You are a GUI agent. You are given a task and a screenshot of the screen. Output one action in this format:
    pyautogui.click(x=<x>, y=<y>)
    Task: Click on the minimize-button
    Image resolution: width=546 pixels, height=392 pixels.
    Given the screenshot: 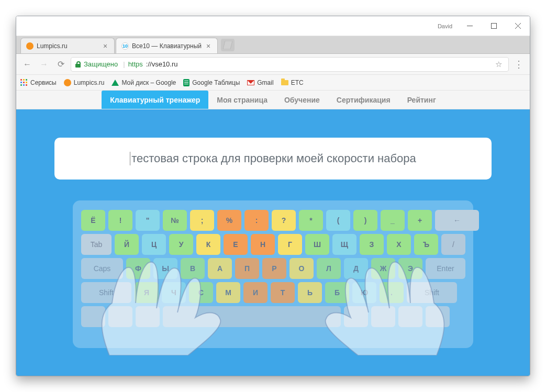 What is the action you would take?
    pyautogui.click(x=470, y=26)
    